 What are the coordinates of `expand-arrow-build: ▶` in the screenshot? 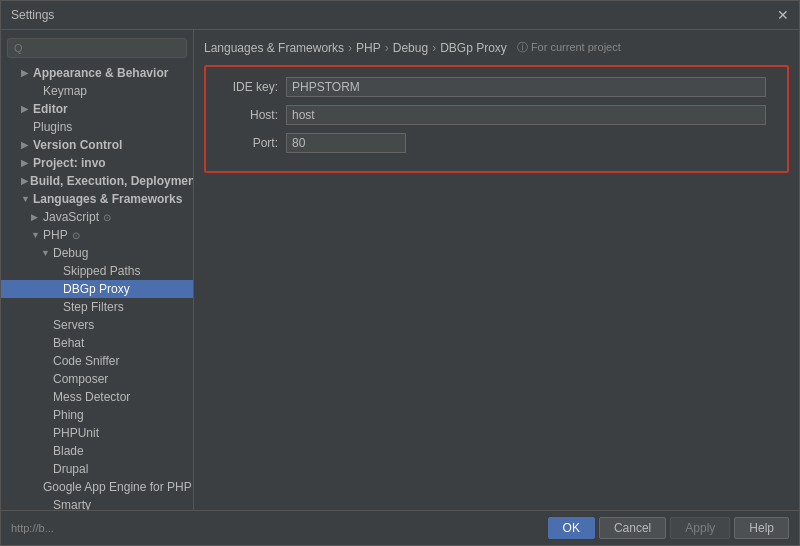 It's located at (24, 181).